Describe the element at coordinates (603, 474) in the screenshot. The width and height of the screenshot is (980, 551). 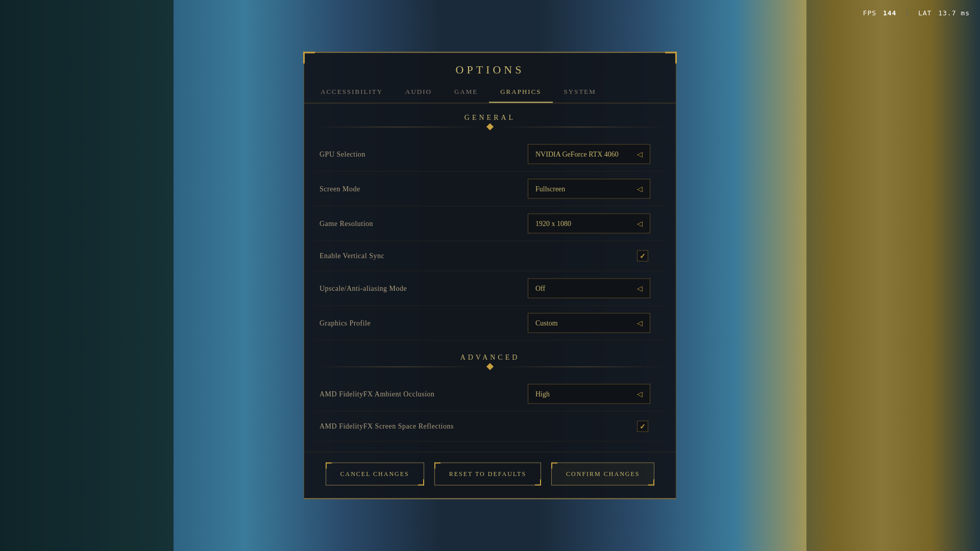
I see `confirm-button: CONFIRM CHANGES` at that location.